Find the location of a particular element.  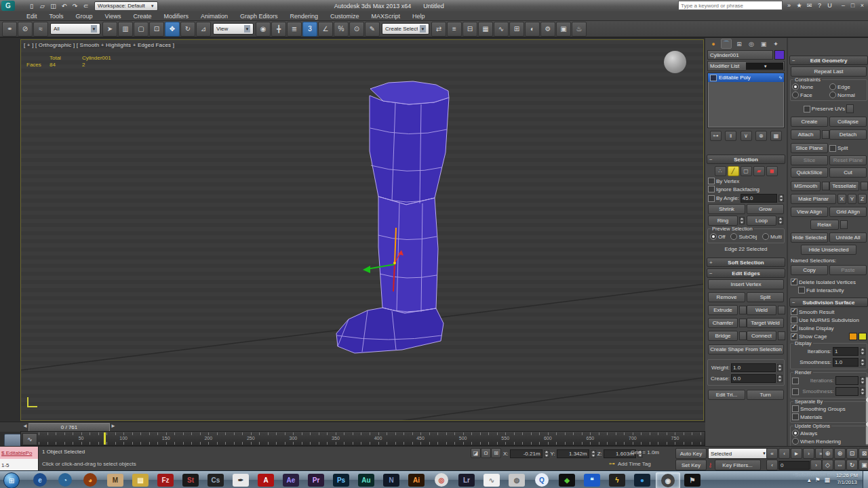

menu-maxscript: MAXScript is located at coordinates (387, 16).